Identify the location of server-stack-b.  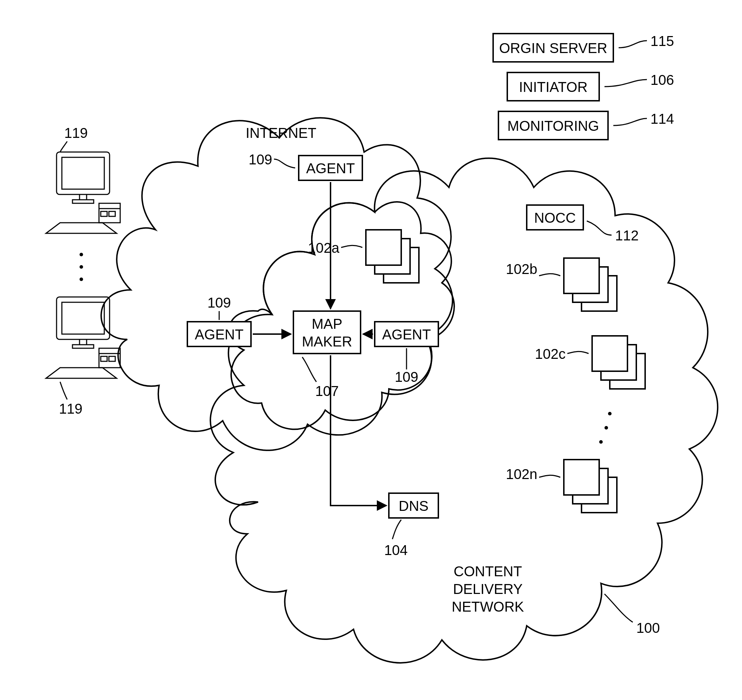
(590, 284).